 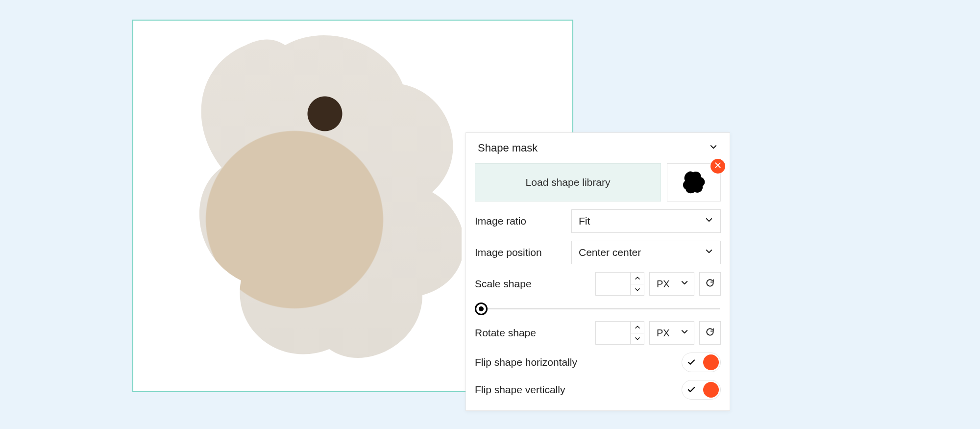 What do you see at coordinates (575, 390) in the screenshot?
I see `flip-vertical-label: Flip shape vertically` at bounding box center [575, 390].